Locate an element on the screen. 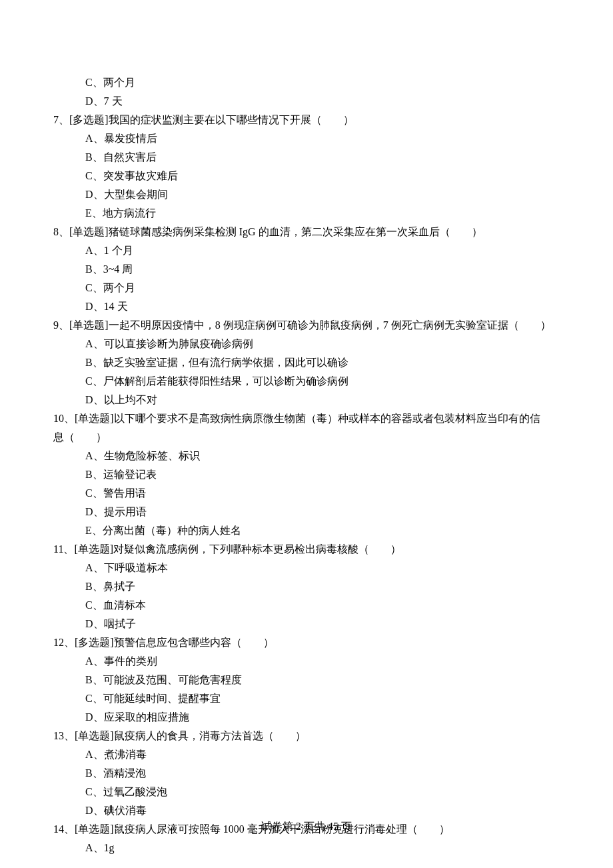 This screenshot has height=868, width=613. option-text: A、1 个月 is located at coordinates (306, 251).